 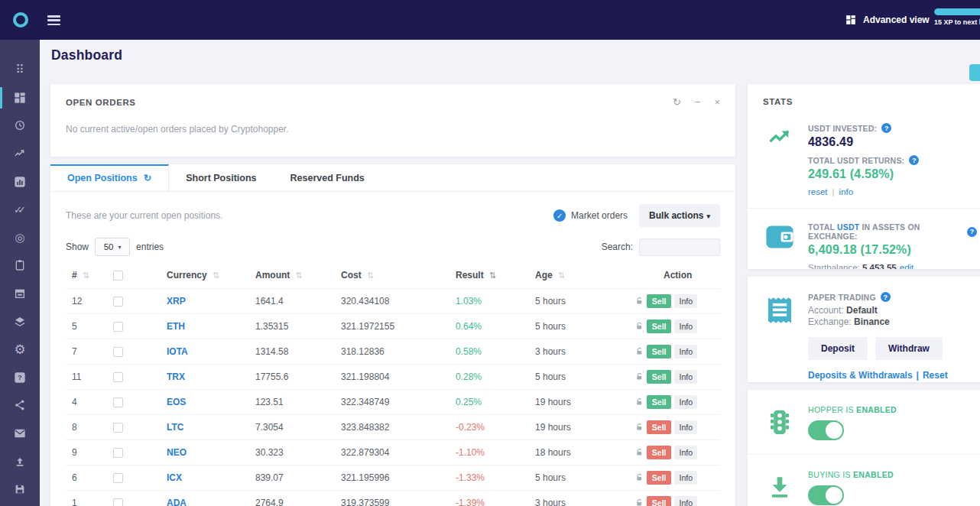 I want to click on currency-link: ICX, so click(x=174, y=478).